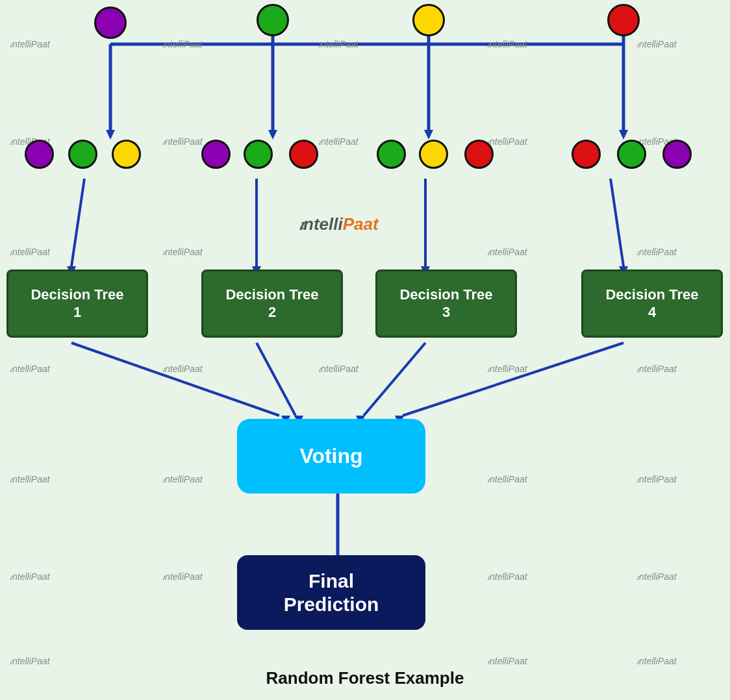  Describe the element at coordinates (652, 304) in the screenshot. I see `decision-tree-4-box: Decision Tree 4` at that location.